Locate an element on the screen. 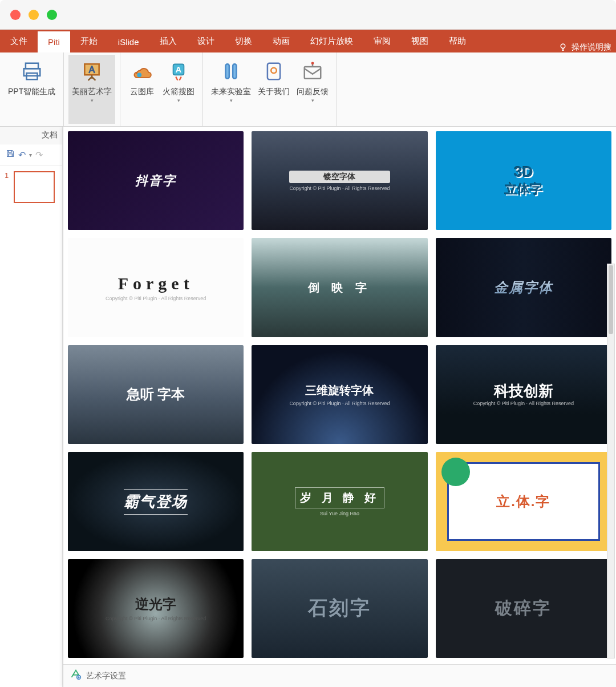  lightbulb-icon is located at coordinates (563, 47).